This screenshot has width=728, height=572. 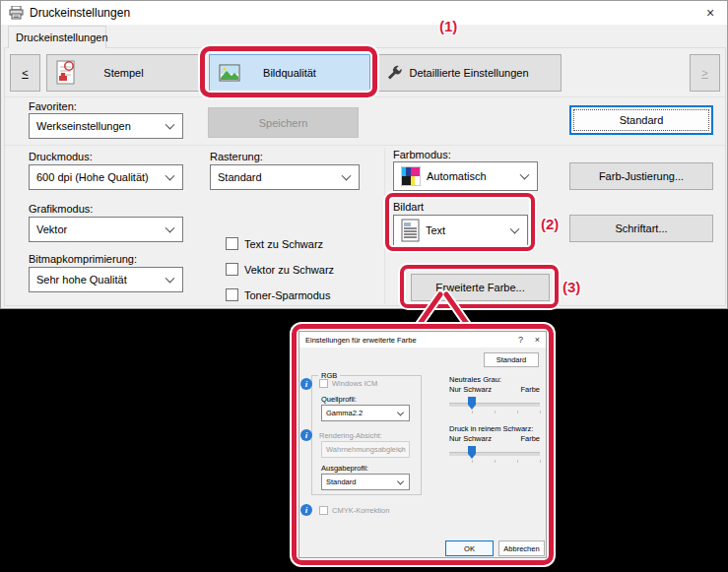 What do you see at coordinates (284, 244) in the screenshot?
I see `text-to-black-label: Text zu Schwarz` at bounding box center [284, 244].